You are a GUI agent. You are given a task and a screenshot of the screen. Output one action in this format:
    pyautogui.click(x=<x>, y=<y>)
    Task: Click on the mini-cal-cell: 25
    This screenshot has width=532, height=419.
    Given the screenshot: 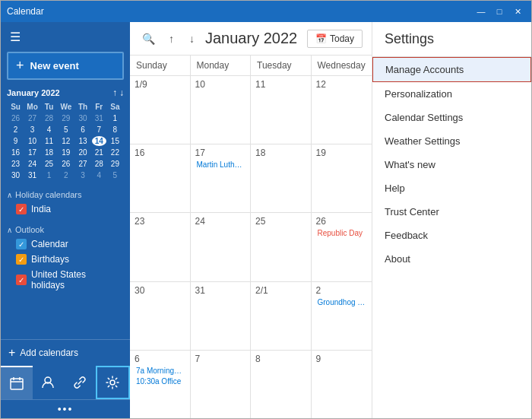 What is the action you would take?
    pyautogui.click(x=49, y=164)
    